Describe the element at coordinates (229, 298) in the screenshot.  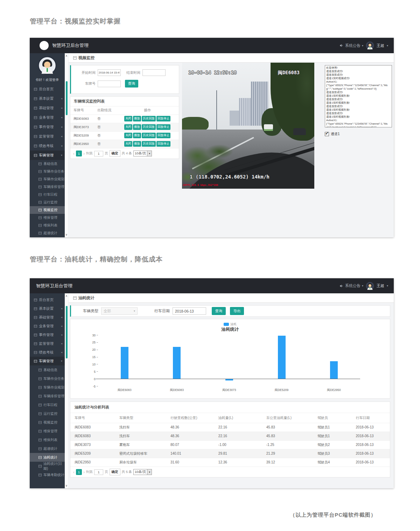
I see `tab-fuel-stats: 油耗统计` at that location.